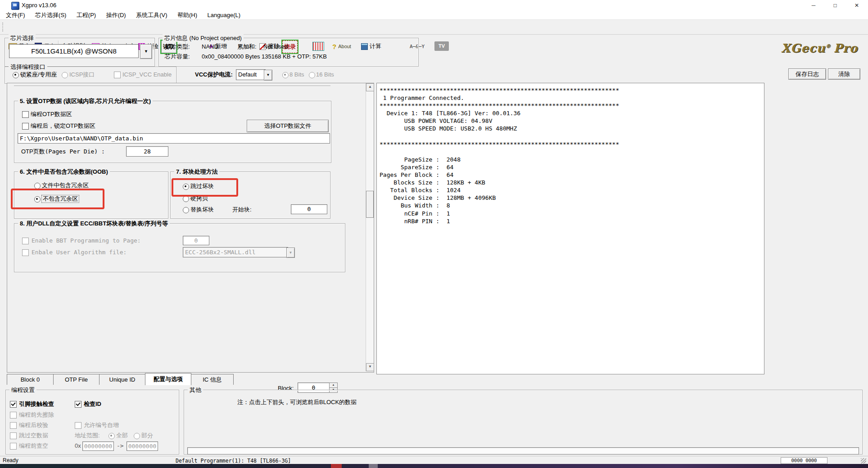 This screenshot has height=468, width=868. I want to click on socket-radio, so click(16, 75).